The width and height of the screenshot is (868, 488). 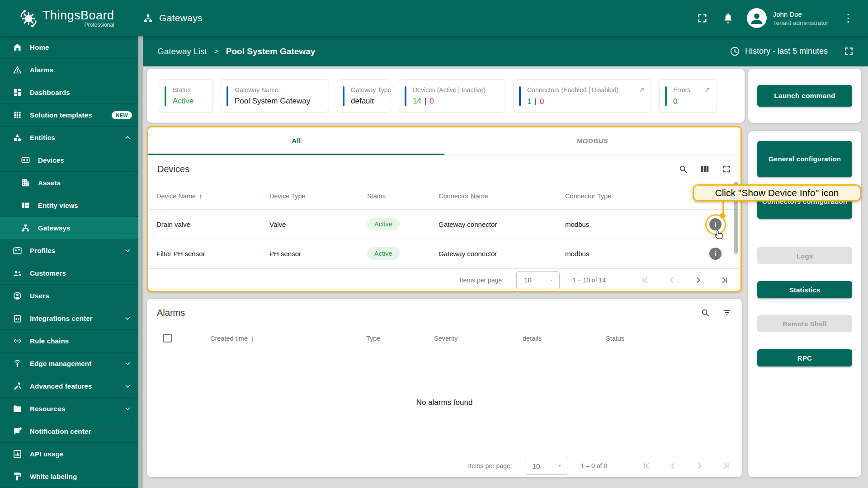 What do you see at coordinates (69, 251) in the screenshot?
I see `sidebar-item-profiles: Profiles` at bounding box center [69, 251].